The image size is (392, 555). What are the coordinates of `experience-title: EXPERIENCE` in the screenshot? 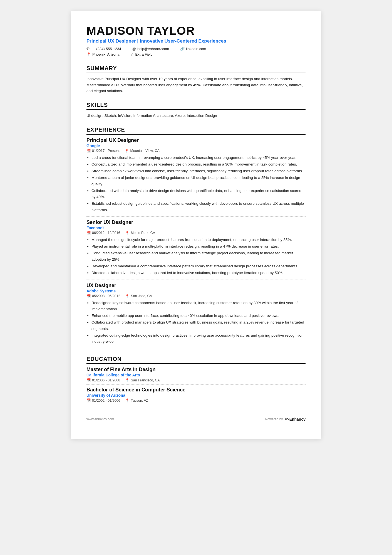 It's located at (196, 131).